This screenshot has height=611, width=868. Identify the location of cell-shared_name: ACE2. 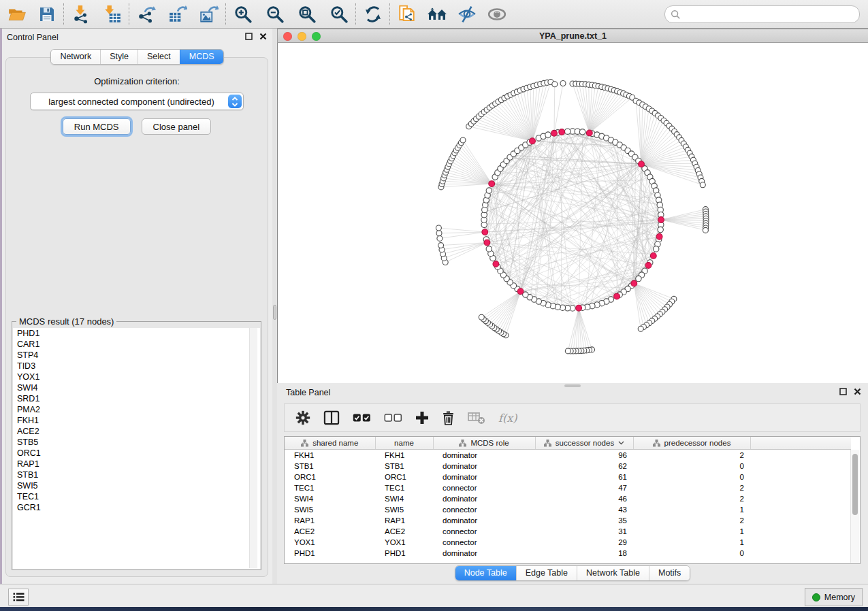
(329, 531).